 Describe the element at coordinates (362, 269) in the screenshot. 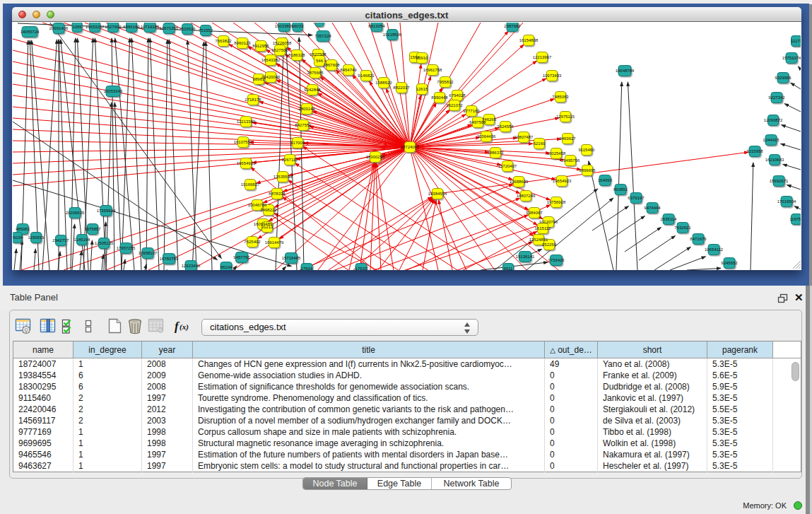

I see `svg-text: 17533` at that location.